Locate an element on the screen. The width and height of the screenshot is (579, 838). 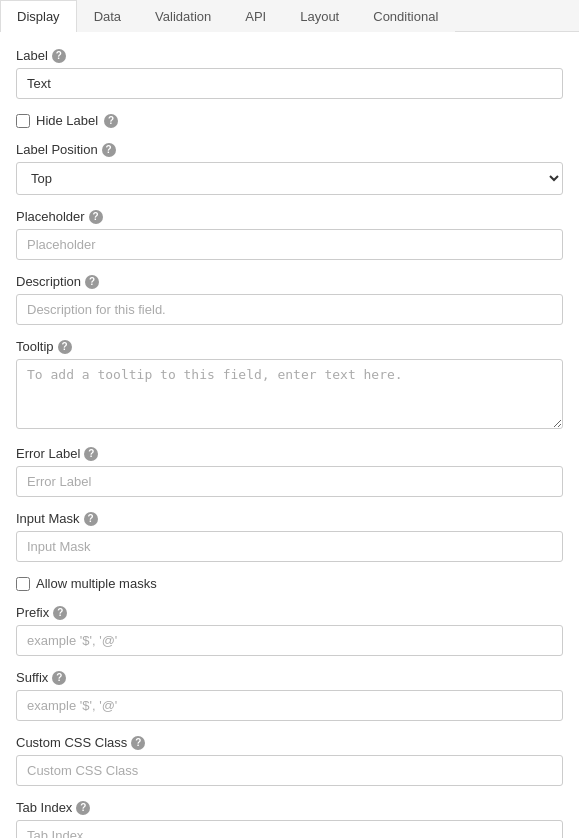
tab-index-input is located at coordinates (290, 829).